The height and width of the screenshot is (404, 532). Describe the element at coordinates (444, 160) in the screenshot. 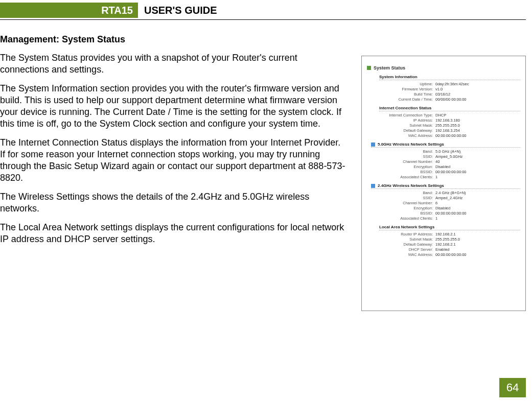

I see `ss-section-5ghz-wireless: 5.0GHz Wireless Network Settings Band:5.…` at that location.